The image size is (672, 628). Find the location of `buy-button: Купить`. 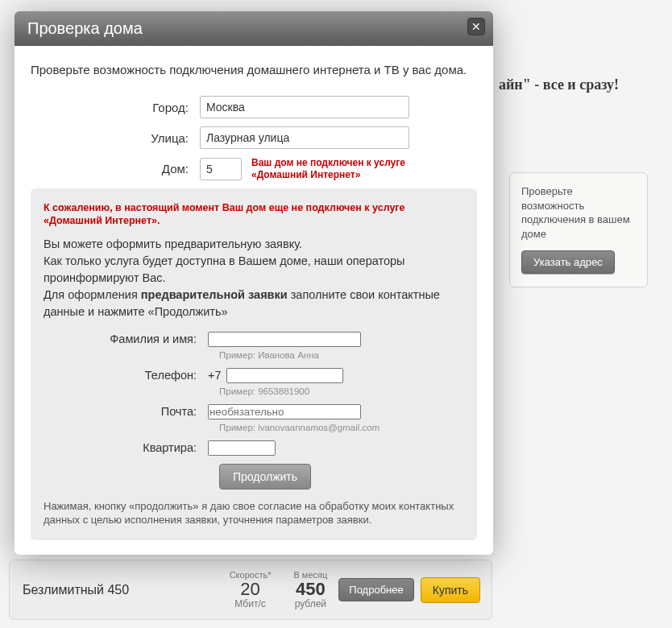

buy-button: Купить is located at coordinates (450, 590).